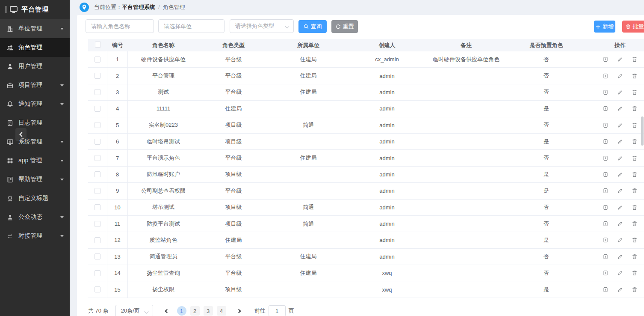  I want to click on select-all-checkbox, so click(98, 45).